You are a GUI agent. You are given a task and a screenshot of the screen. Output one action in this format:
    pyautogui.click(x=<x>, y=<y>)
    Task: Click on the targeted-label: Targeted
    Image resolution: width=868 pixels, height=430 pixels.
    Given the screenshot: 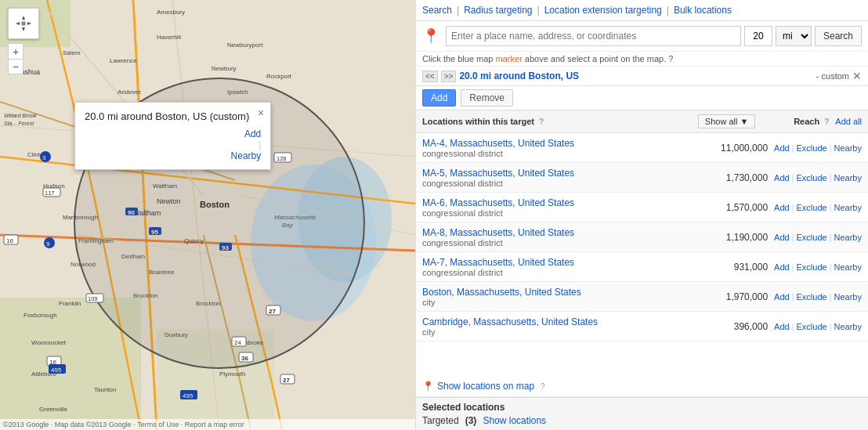 What is the action you would take?
    pyautogui.click(x=440, y=421)
    